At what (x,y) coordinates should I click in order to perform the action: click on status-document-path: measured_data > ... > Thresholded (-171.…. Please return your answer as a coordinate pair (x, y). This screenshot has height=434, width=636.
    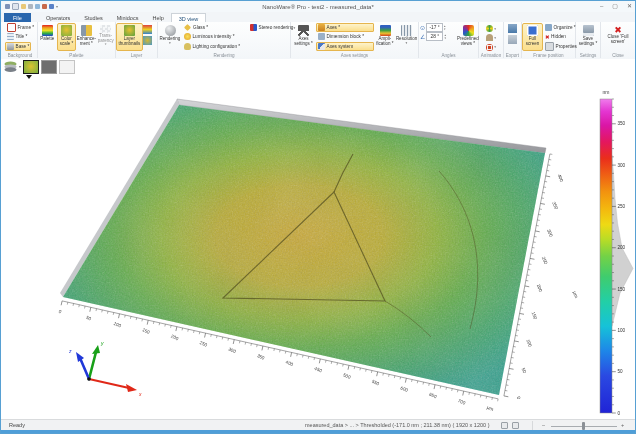
    Looking at the image, I should click on (397, 425).